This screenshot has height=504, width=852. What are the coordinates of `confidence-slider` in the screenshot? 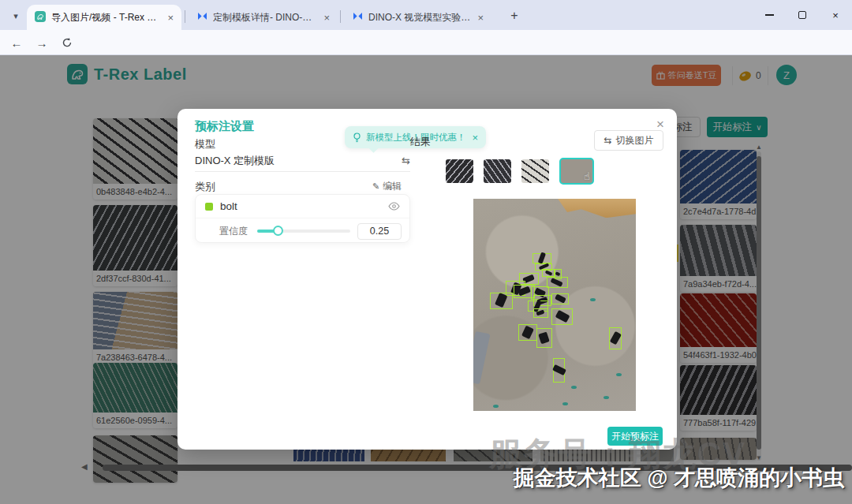 It's located at (304, 231).